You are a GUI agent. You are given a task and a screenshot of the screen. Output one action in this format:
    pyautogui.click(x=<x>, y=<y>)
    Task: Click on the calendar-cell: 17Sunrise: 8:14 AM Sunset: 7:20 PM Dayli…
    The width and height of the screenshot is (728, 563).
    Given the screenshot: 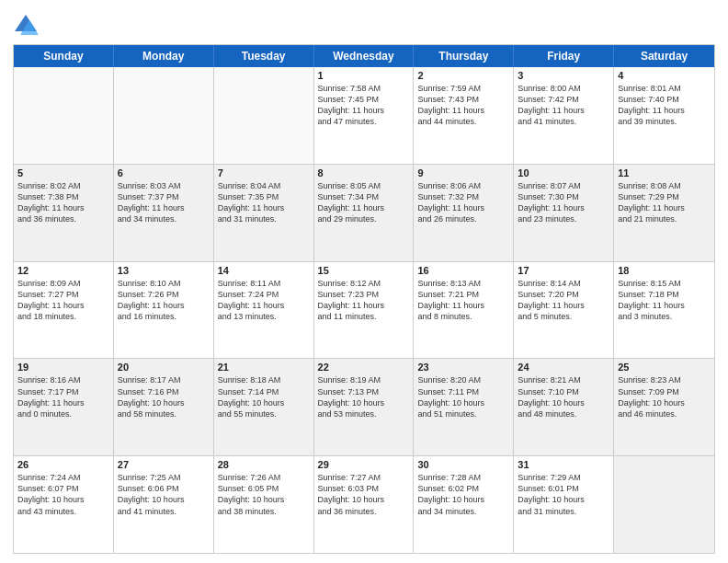 What is the action you would take?
    pyautogui.click(x=564, y=311)
    